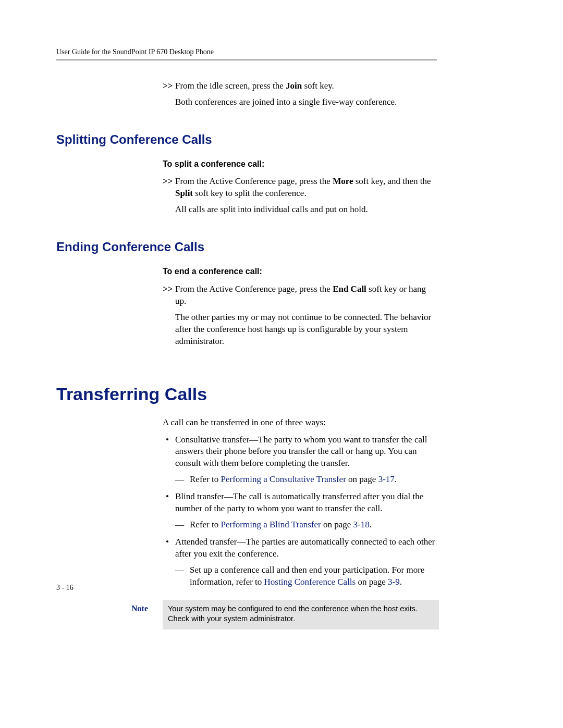  What do you see at coordinates (307, 525) in the screenshot?
I see `sub-list: Refer to Performing a Blind Transfer on …` at bounding box center [307, 525].